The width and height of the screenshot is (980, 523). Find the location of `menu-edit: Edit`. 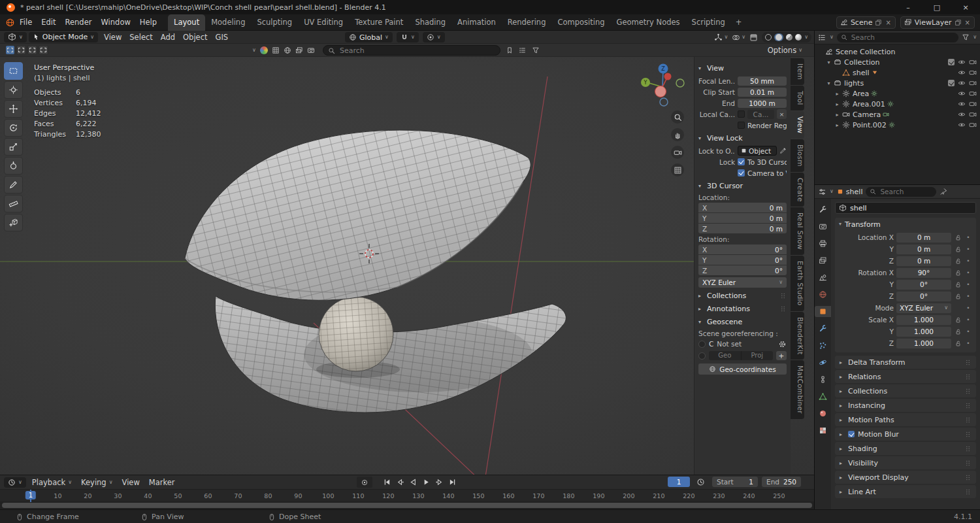

menu-edit: Edit is located at coordinates (48, 22).